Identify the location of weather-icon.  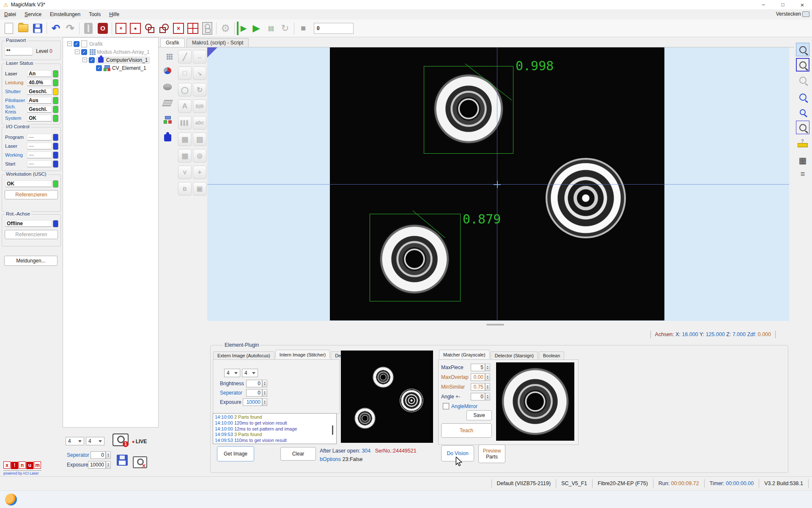
(11, 500).